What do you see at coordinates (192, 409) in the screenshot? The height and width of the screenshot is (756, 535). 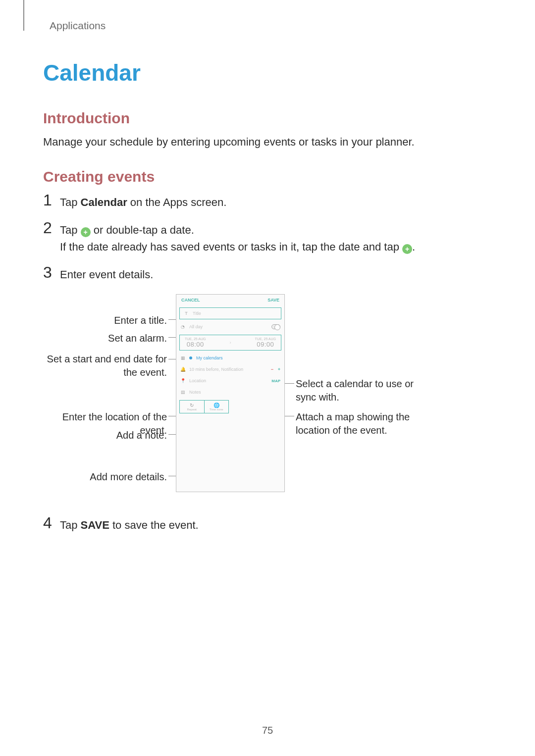 I see `repeat-label: Repeat` at bounding box center [192, 409].